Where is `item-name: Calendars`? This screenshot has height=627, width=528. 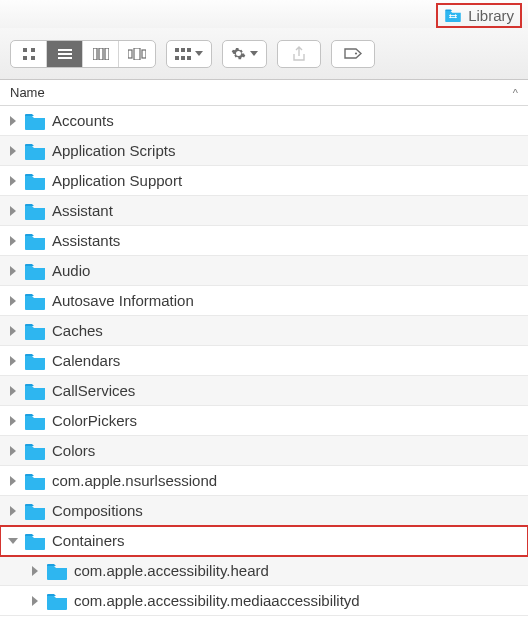 item-name: Calendars is located at coordinates (86, 360).